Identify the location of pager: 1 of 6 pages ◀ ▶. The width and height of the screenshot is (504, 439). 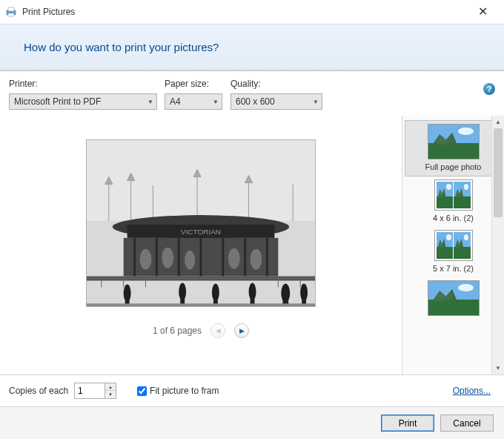
(201, 331).